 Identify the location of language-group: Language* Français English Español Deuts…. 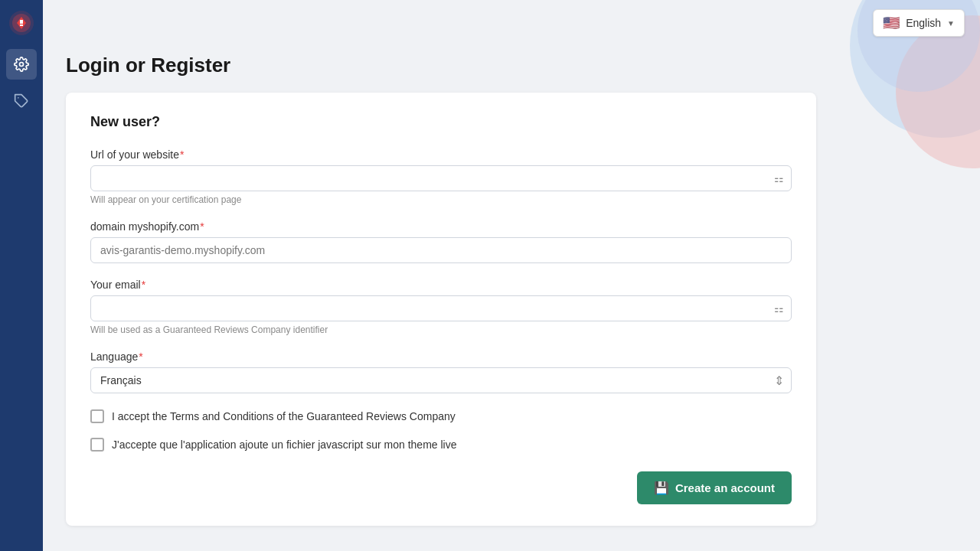
(441, 372).